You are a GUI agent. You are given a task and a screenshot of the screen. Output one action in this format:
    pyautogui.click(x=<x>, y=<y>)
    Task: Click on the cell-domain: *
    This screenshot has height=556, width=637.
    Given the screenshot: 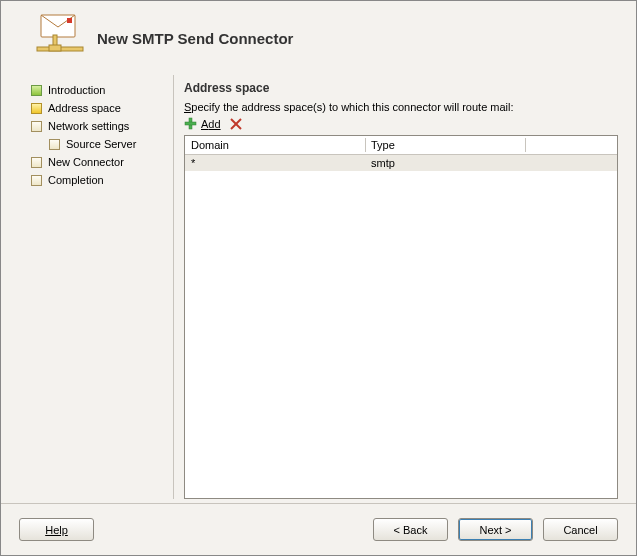 What is the action you would take?
    pyautogui.click(x=275, y=163)
    